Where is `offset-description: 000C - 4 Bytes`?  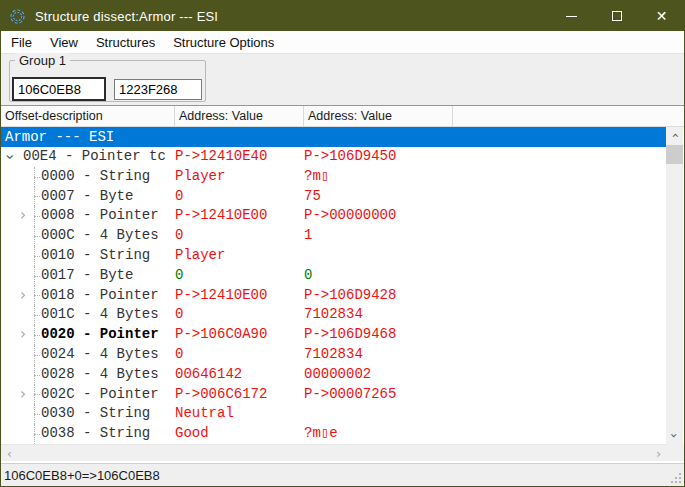
offset-description: 000C - 4 Bytes is located at coordinates (100, 236).